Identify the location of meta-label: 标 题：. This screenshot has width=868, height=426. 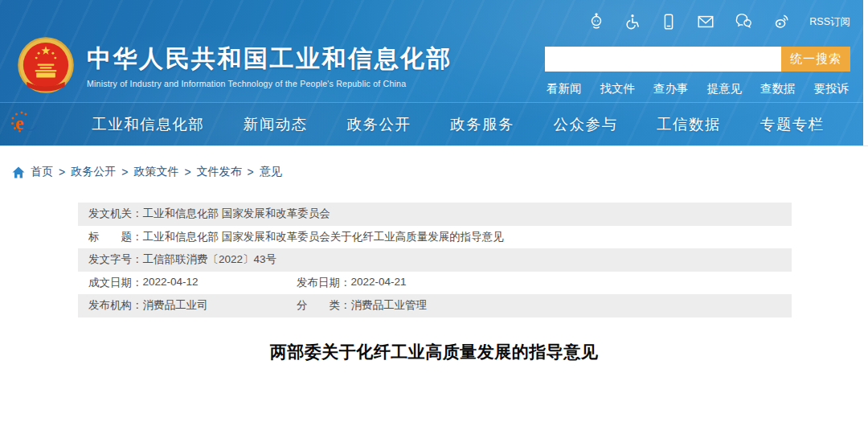
(116, 237).